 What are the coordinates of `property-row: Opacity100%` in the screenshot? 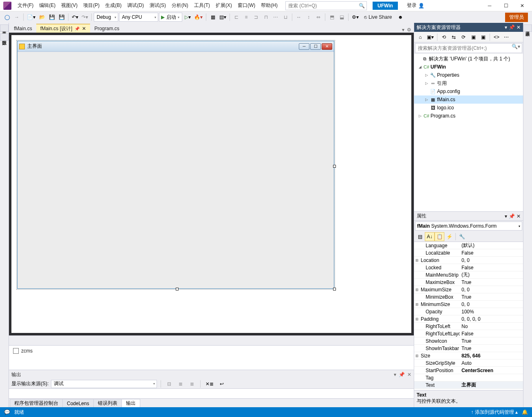 It's located at (469, 312).